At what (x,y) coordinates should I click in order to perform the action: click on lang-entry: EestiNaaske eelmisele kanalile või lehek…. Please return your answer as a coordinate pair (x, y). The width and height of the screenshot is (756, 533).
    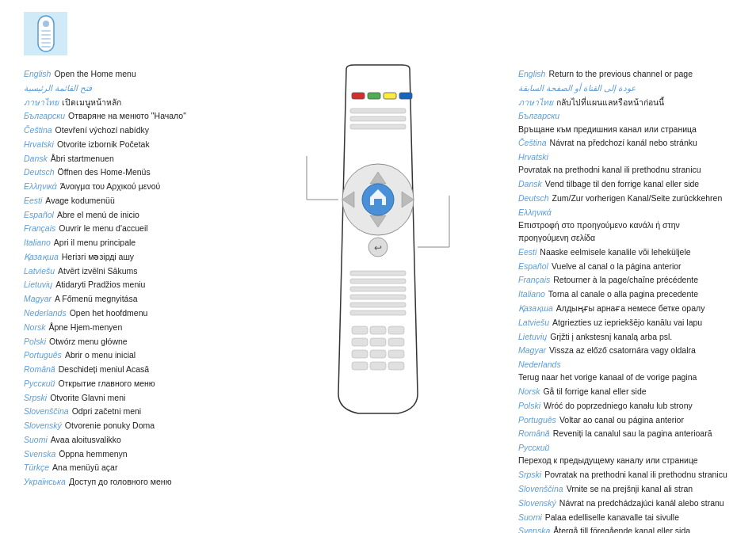
    Looking at the image, I should click on (625, 252).